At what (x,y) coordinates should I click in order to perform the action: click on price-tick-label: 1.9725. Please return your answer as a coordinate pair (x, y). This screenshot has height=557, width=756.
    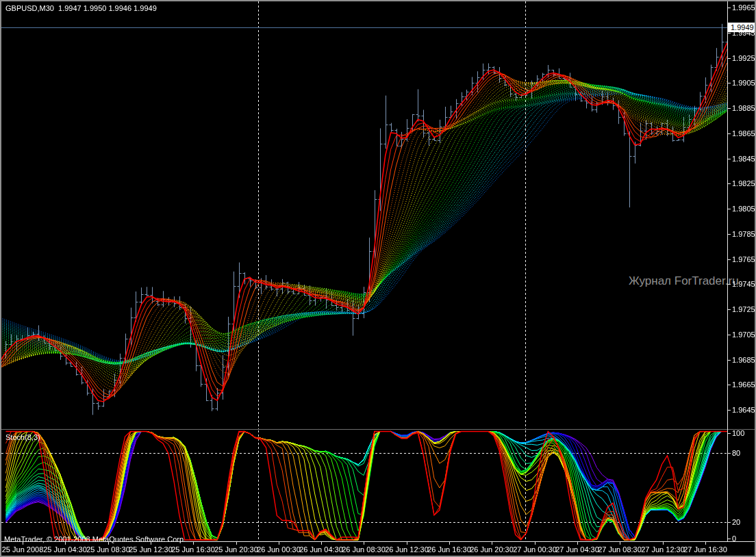
    Looking at the image, I should click on (744, 309).